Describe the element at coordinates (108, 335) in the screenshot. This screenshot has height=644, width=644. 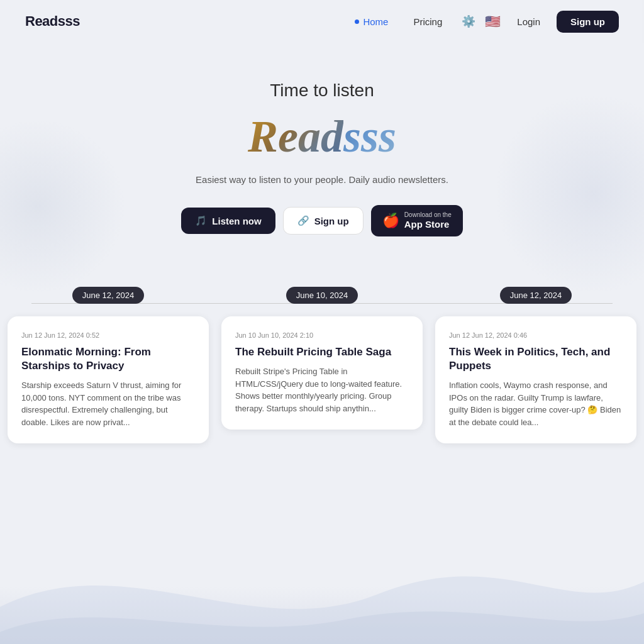
I see `card-meta-1: Jun 12 Jun 12, 2024 0:52` at that location.